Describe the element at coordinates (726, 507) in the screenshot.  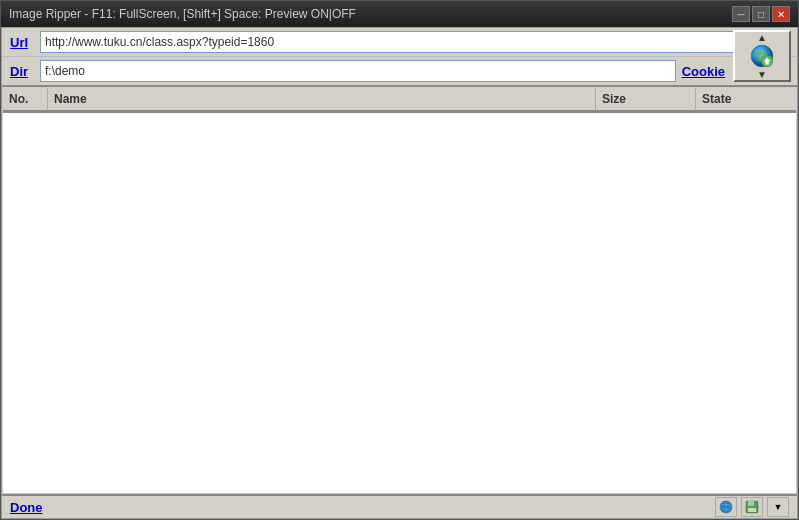
I see `status-globe-icon` at that location.